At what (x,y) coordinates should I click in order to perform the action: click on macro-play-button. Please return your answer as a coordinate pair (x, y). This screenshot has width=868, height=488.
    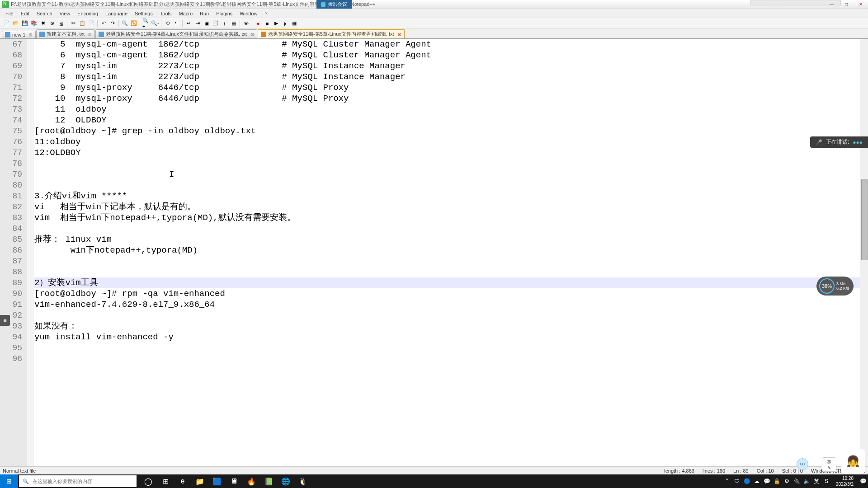
    Looking at the image, I should click on (276, 23).